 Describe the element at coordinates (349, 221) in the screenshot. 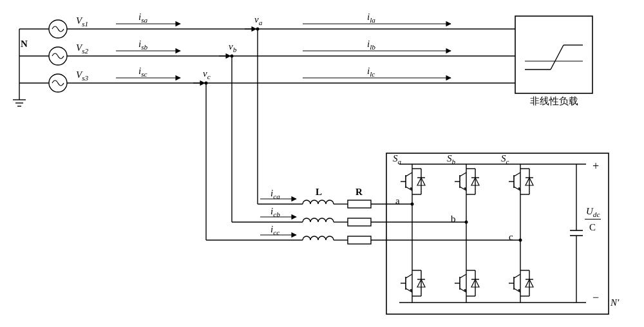

I see `filter-phase-b` at that location.